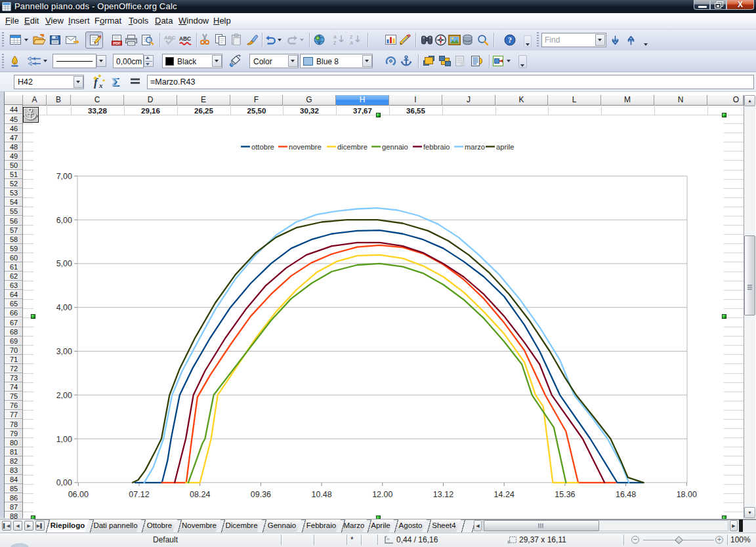  Describe the element at coordinates (101, 85) in the screenshot. I see `svg-text: x` at that location.